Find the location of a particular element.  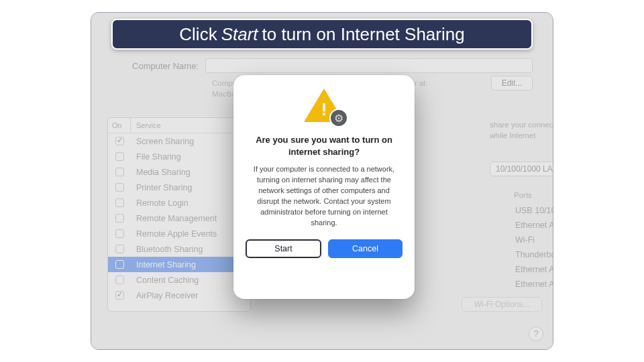

computer-name-field is located at coordinates (369, 66).